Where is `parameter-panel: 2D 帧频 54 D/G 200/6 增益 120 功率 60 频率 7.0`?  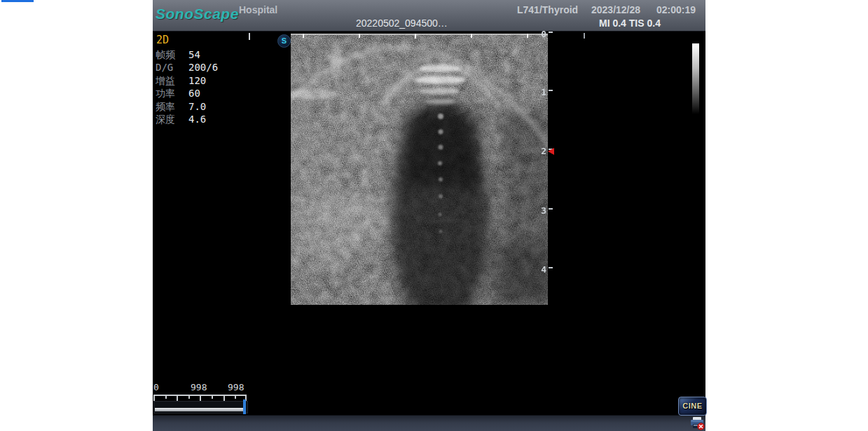
parameter-panel: 2D 帧频 54 D/G 200/6 增益 120 功率 60 频率 7.0 is located at coordinates (198, 80).